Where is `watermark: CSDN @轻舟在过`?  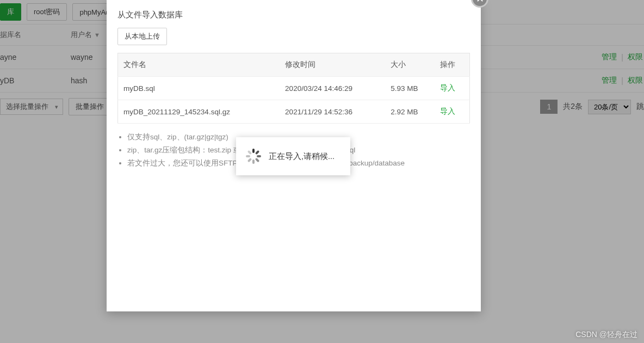
watermark: CSDN @轻舟在过 is located at coordinates (606, 335).